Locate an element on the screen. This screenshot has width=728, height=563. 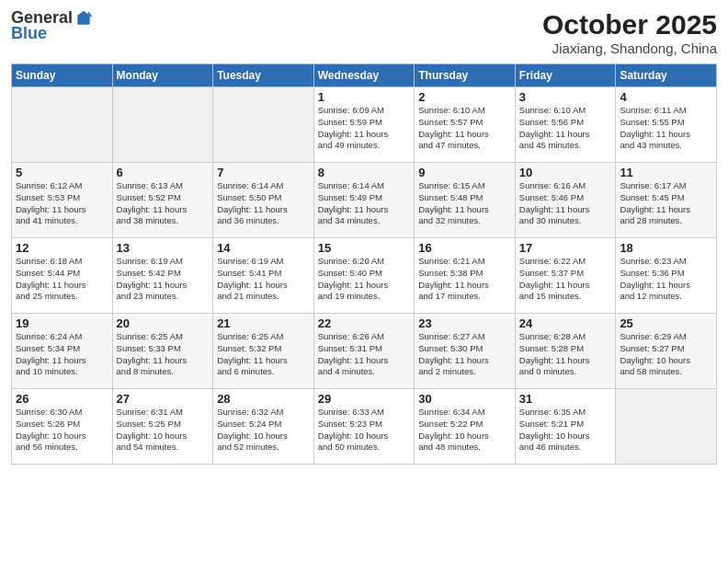
day-number: 27 is located at coordinates (164, 399).